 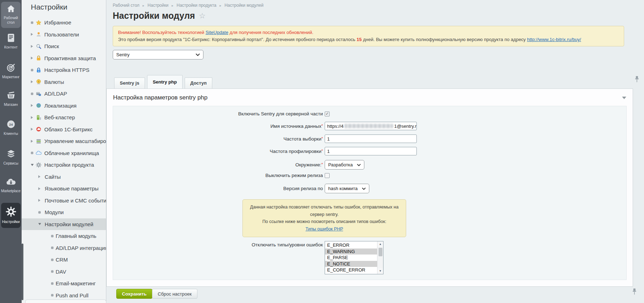 I want to click on buy-link: http://www.1c-bitrix.ru/buy/, so click(x=554, y=40).